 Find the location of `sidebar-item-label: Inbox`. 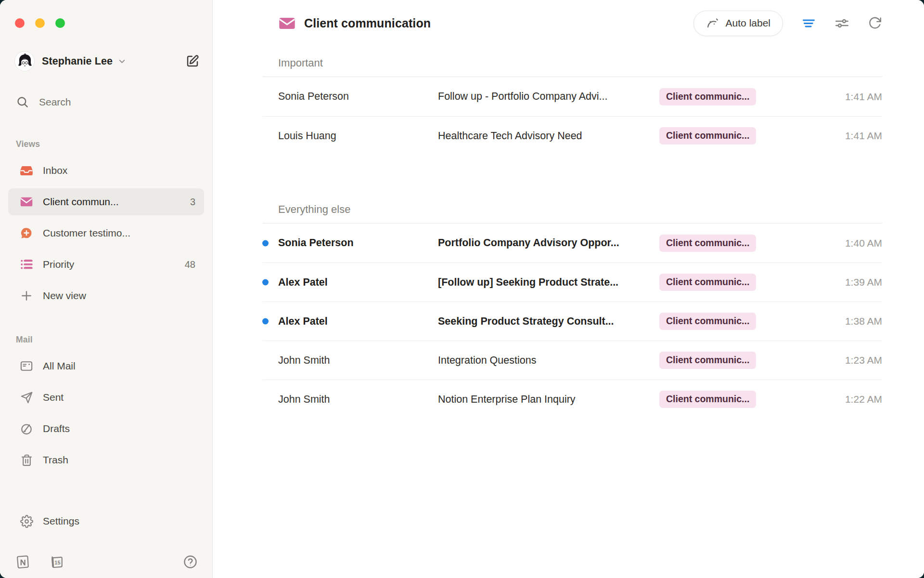

sidebar-item-label: Inbox is located at coordinates (55, 171).